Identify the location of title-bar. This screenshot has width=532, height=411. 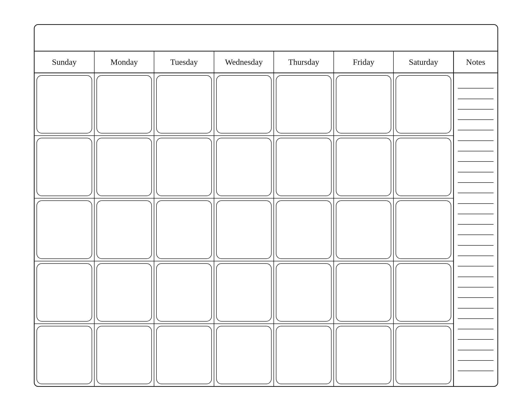
(266, 38).